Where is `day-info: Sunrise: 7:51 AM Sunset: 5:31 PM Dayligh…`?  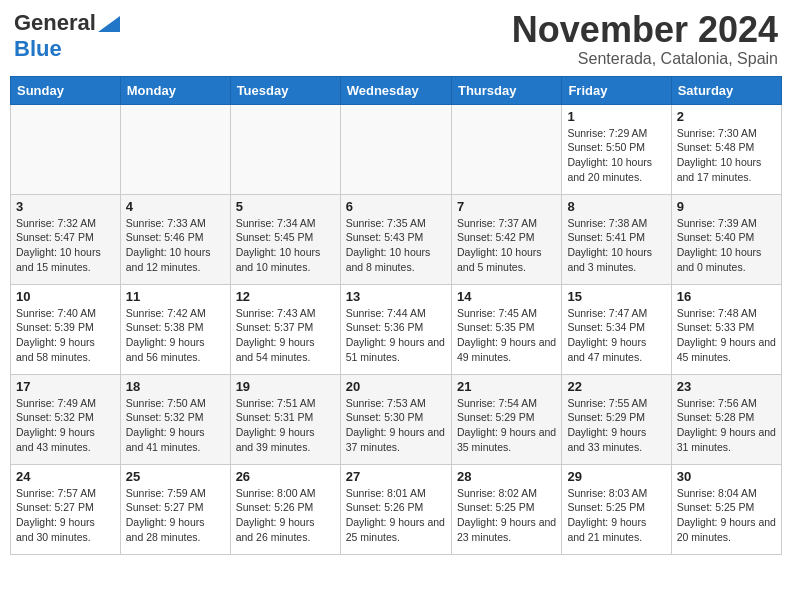 day-info: Sunrise: 7:51 AM Sunset: 5:31 PM Dayligh… is located at coordinates (286, 426).